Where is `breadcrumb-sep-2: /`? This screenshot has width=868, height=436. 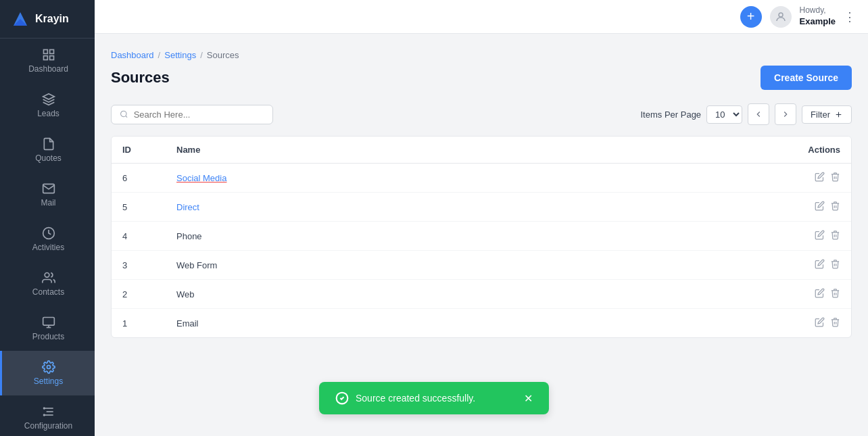
breadcrumb-sep-2: / is located at coordinates (201, 55).